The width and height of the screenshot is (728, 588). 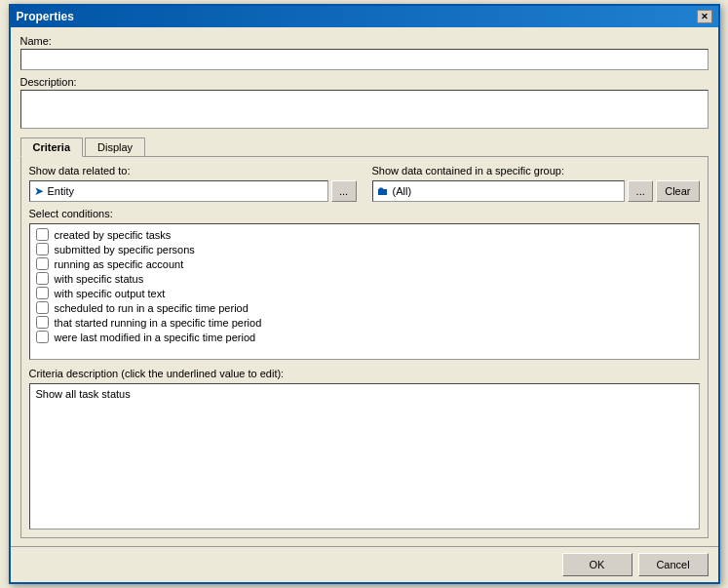 What do you see at coordinates (364, 183) in the screenshot?
I see `show-data-row: Show data related to: ➤ Entity ... Show …` at bounding box center [364, 183].